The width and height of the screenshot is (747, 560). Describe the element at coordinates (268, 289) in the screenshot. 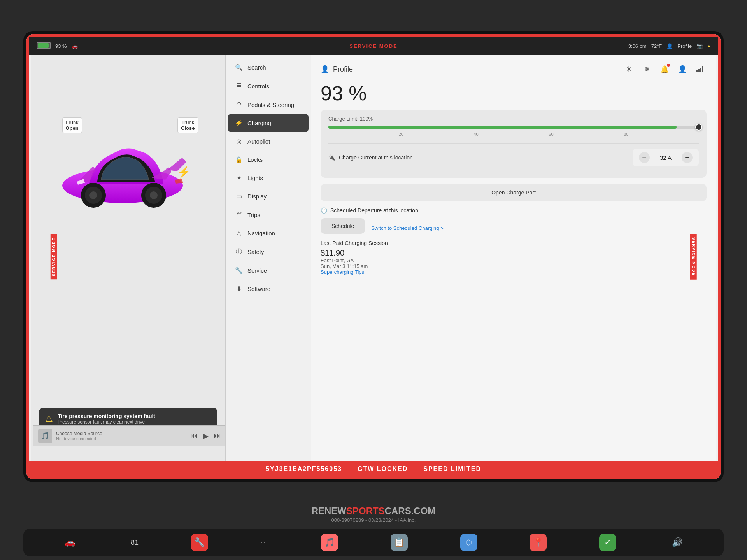

I see `sidebar-item-software: ⬇ Software` at that location.